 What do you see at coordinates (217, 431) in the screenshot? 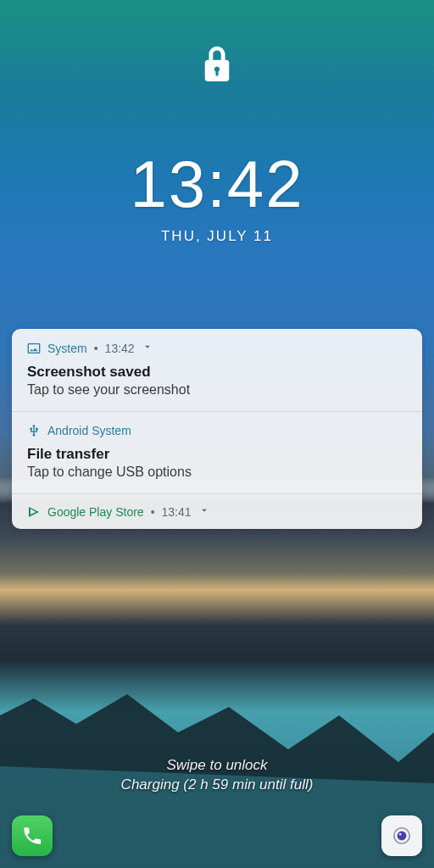
I see `notification-header: Android System` at bounding box center [217, 431].